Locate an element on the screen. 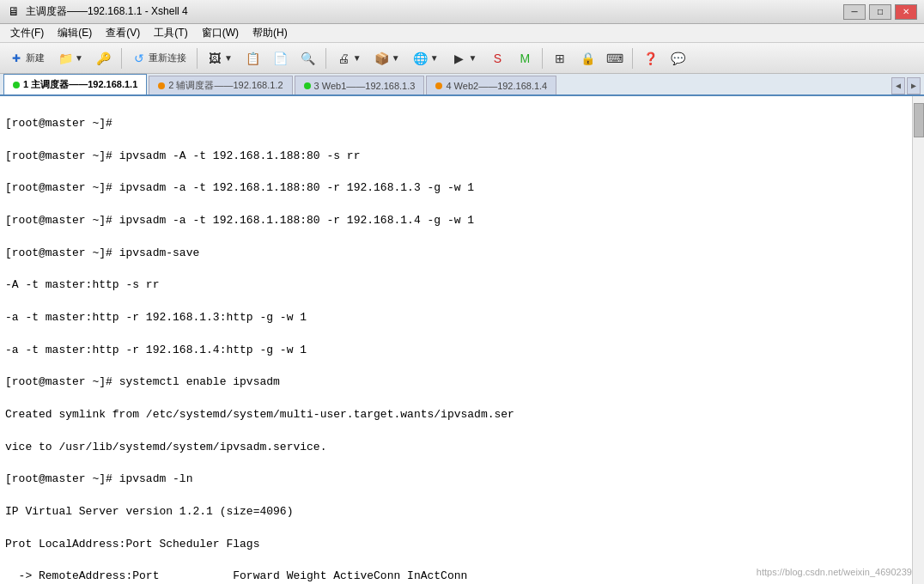  tab-4: 4 Web2——192.168.1.4 is located at coordinates (491, 85).